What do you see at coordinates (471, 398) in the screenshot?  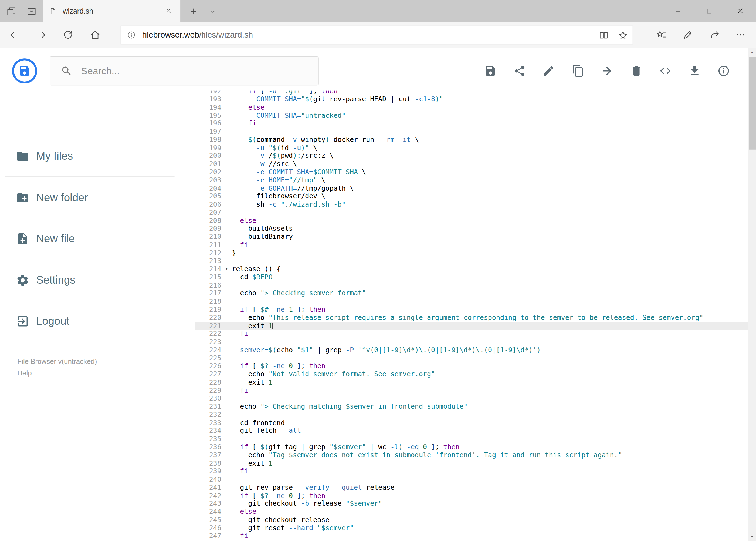 I see `code-line: 230` at bounding box center [471, 398].